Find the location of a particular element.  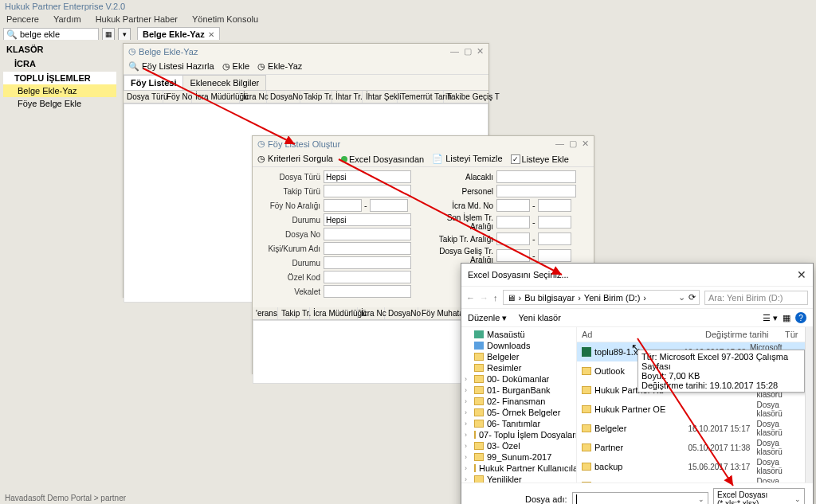

nav-item: ›05- Örnek Belgeler is located at coordinates (519, 412).